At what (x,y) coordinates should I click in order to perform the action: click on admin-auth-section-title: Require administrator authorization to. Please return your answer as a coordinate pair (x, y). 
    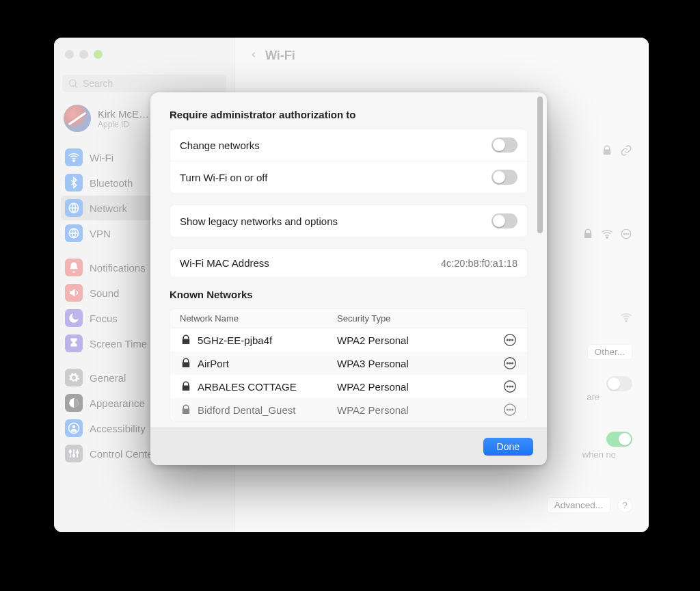
    Looking at the image, I should click on (349, 115).